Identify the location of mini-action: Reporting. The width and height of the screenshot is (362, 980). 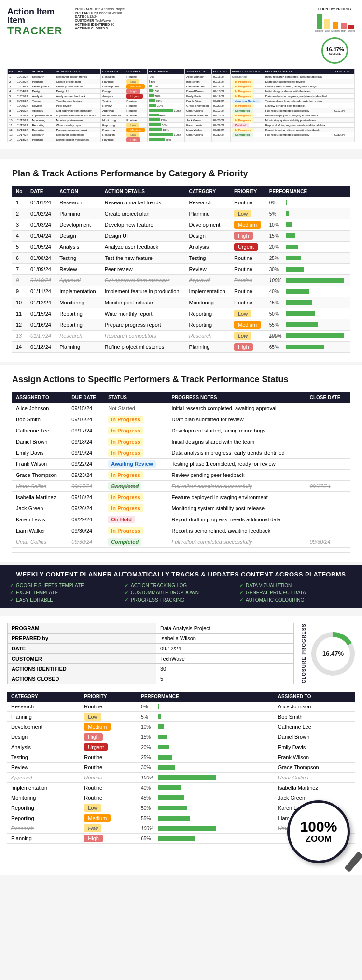
(42, 130).